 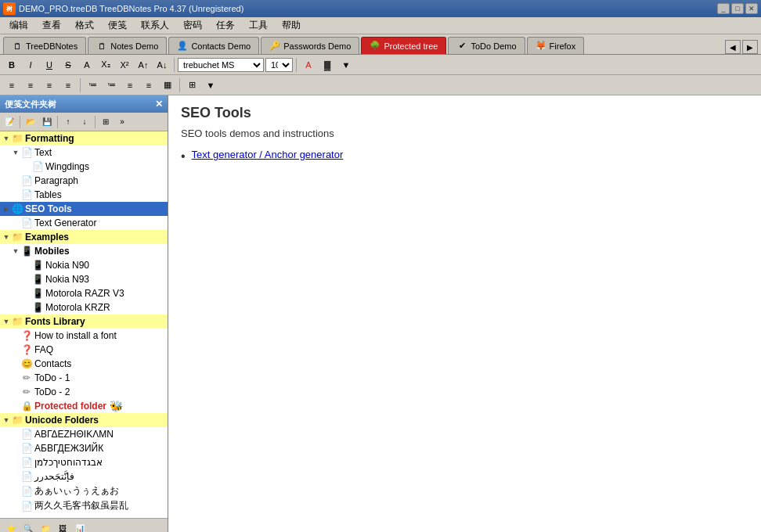 What do you see at coordinates (68, 65) in the screenshot?
I see `strikethrough-button: S` at bounding box center [68, 65].